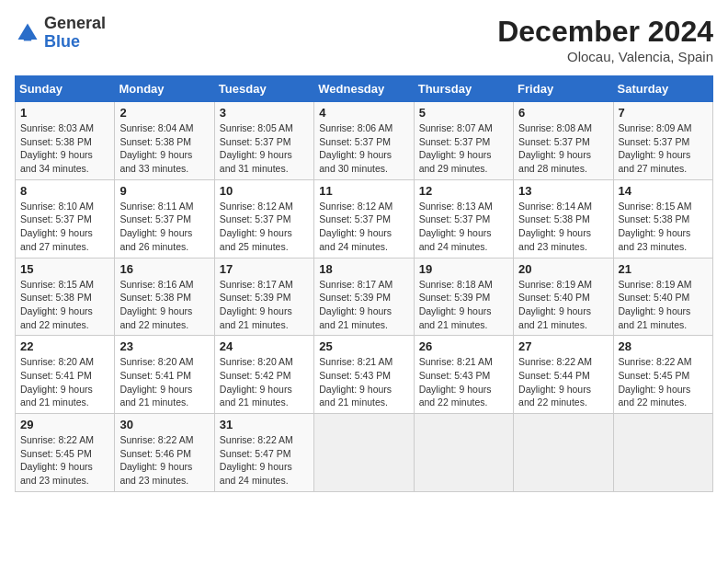 The height and width of the screenshot is (563, 728). What do you see at coordinates (61, 33) in the screenshot?
I see `logo: General Blue` at bounding box center [61, 33].